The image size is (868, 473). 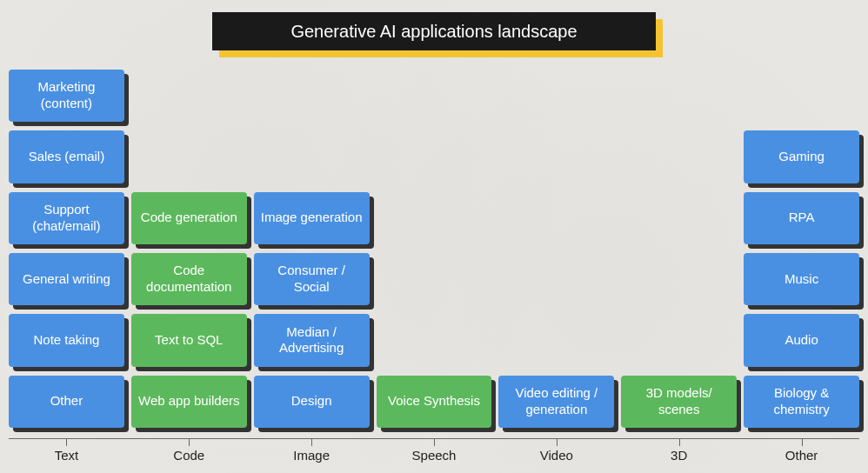 I want to click on landscape-cell: Video editing / generation, so click(x=557, y=402).